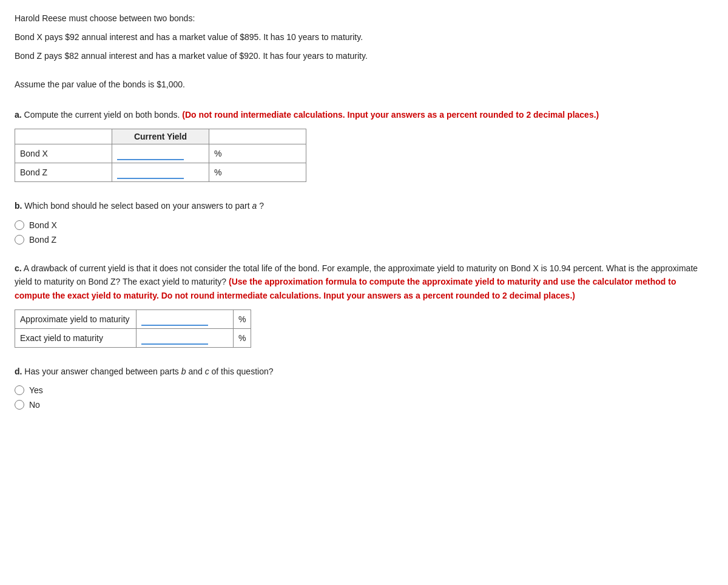 The width and height of the screenshot is (728, 585). I want to click on part-b-text: Which bond should he select based on you…, so click(138, 206).